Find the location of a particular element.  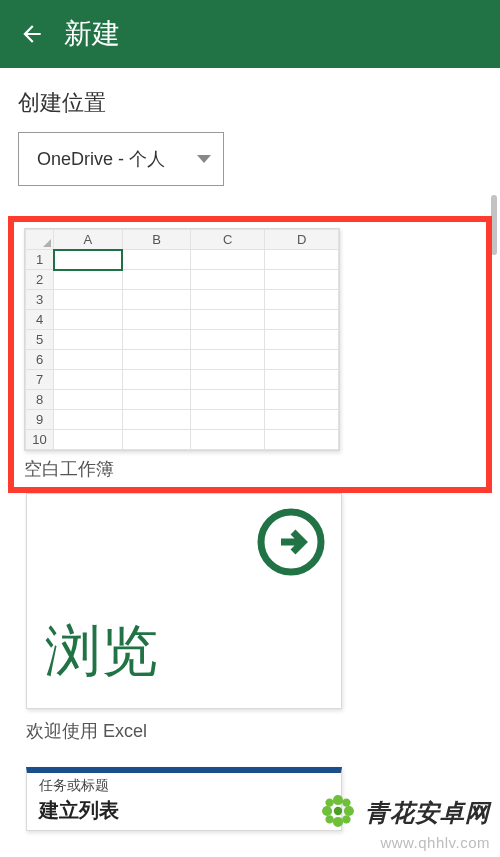

column-header: C is located at coordinates (228, 240).